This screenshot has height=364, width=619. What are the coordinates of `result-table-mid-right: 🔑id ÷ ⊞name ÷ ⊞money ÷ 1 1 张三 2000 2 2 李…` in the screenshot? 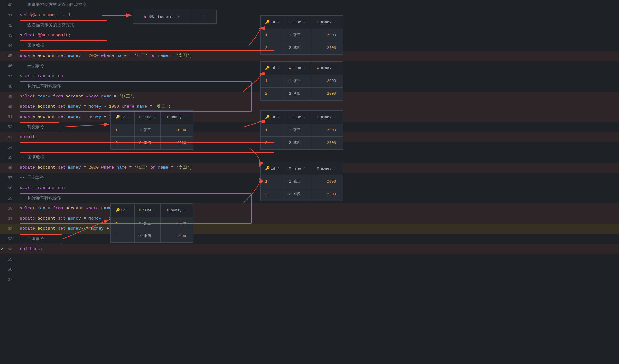 It's located at (302, 81).